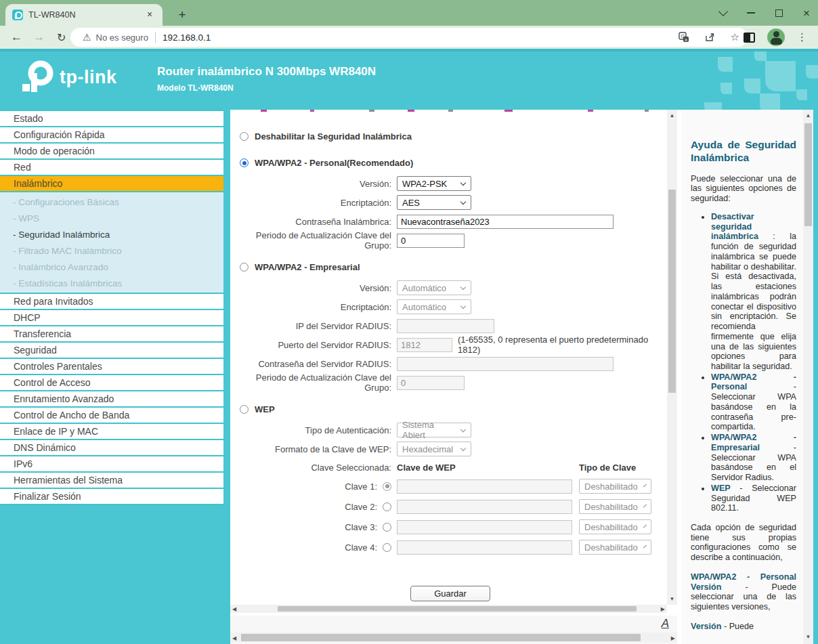 The image size is (818, 644). Describe the element at coordinates (776, 37) in the screenshot. I see `profile-avatar` at that location.